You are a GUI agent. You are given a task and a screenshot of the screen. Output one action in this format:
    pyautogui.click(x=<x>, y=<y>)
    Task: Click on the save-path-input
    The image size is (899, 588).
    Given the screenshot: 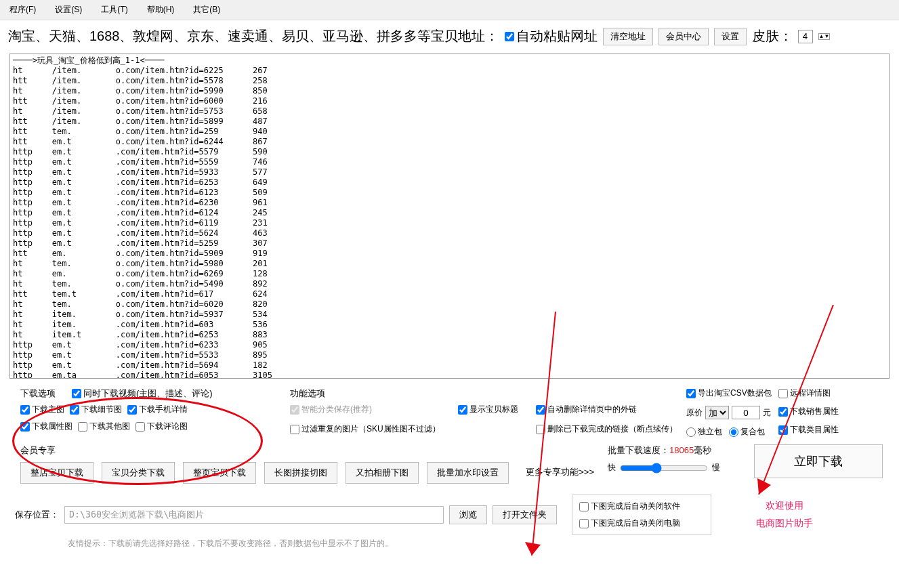 What is the action you would take?
    pyautogui.click(x=254, y=515)
    